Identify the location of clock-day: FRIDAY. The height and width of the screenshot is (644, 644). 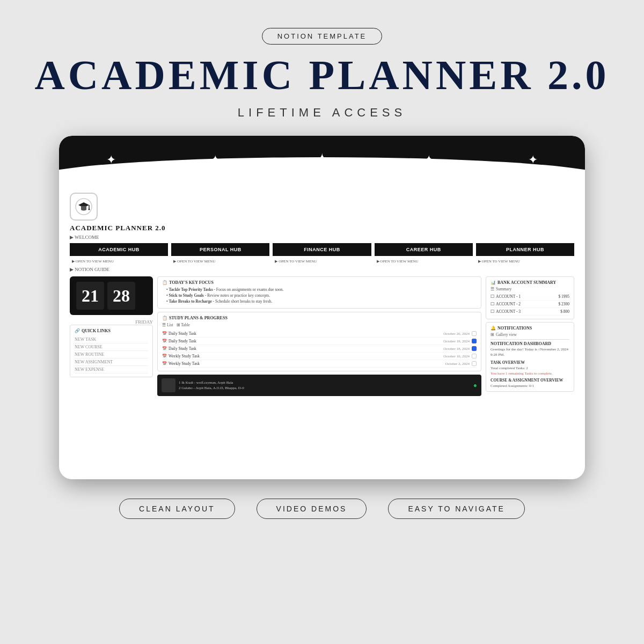
(112, 322).